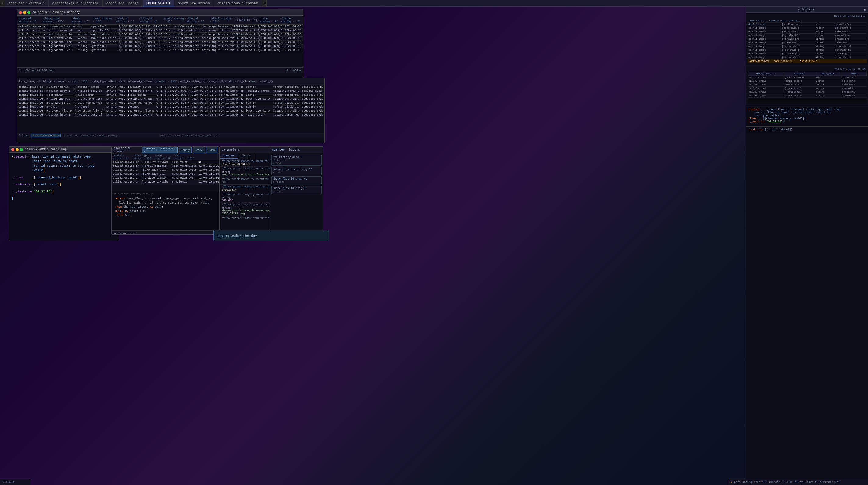  Describe the element at coordinates (171, 135) in the screenshot. I see `fn-history-status: 0 rows :fn-history-drag-5 drag from sele…` at that location.